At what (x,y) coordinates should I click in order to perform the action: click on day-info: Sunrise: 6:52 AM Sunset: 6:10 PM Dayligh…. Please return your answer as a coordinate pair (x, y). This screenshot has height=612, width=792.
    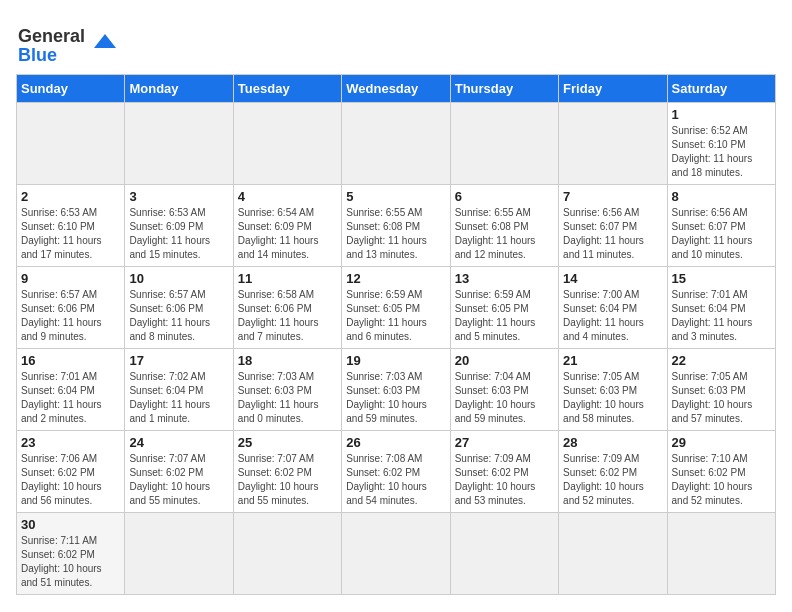
    Looking at the image, I should click on (722, 152).